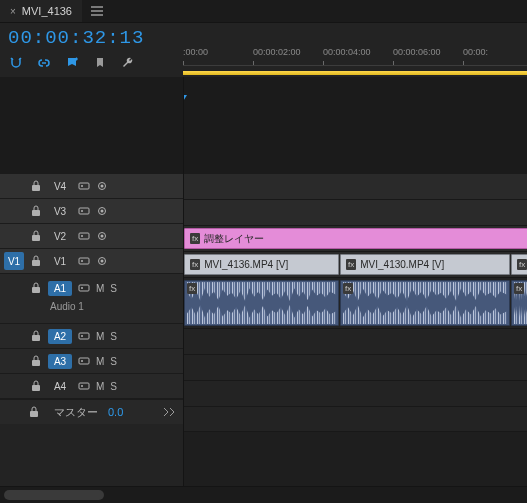 This screenshot has height=503, width=527. Describe the element at coordinates (356, 239) in the screenshot. I see `track-lane-v2: fx 調整レイヤー` at that location.